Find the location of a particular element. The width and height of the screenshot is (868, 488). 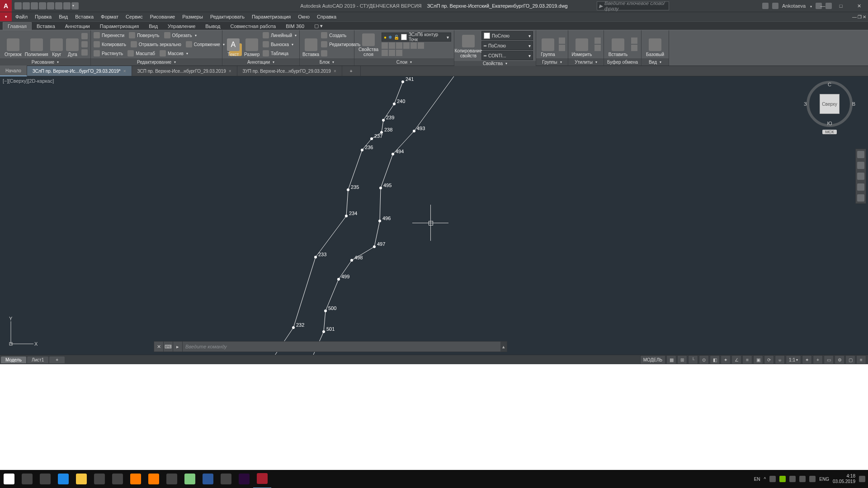

cut-icon is located at coordinates (634, 41).